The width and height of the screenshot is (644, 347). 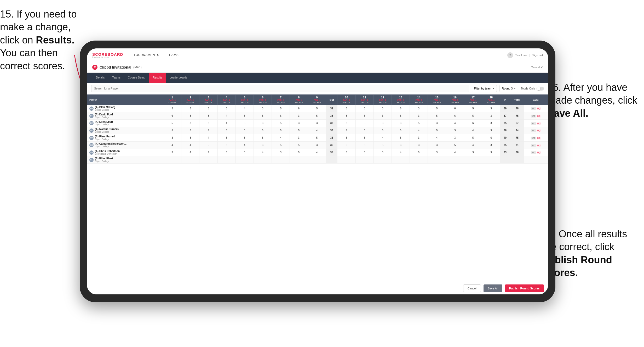 I want to click on score-h14: 5, so click(x=419, y=153).